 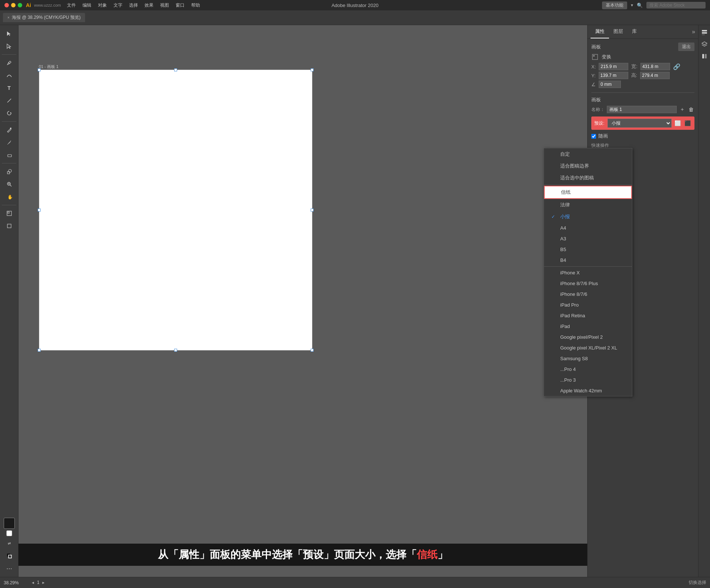 What do you see at coordinates (606, 57) in the screenshot?
I see `transform-label: 变换` at bounding box center [606, 57].